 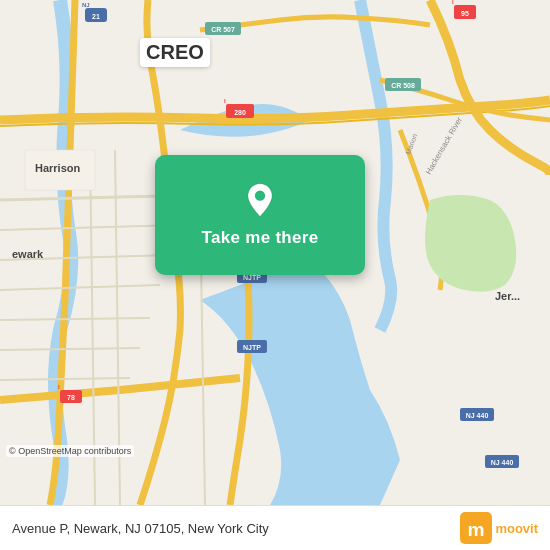 I want to click on svg-text: Jer..., so click(x=508, y=296).